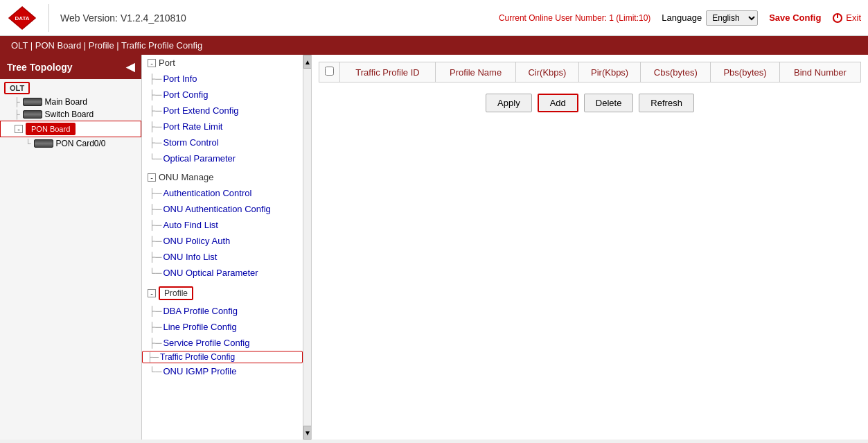  I want to click on menu-storm-control: ├─ Storm Control, so click(222, 143).